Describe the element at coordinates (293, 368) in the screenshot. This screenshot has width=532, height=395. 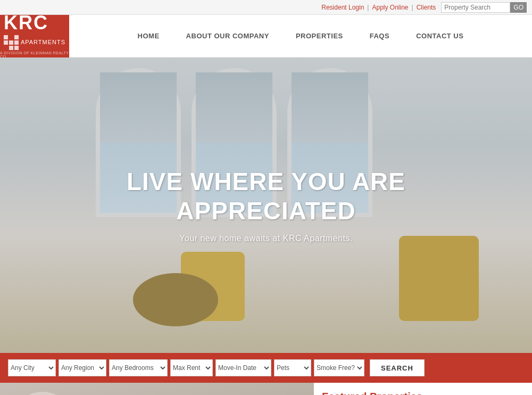
I see `pets-select: Pets` at that location.